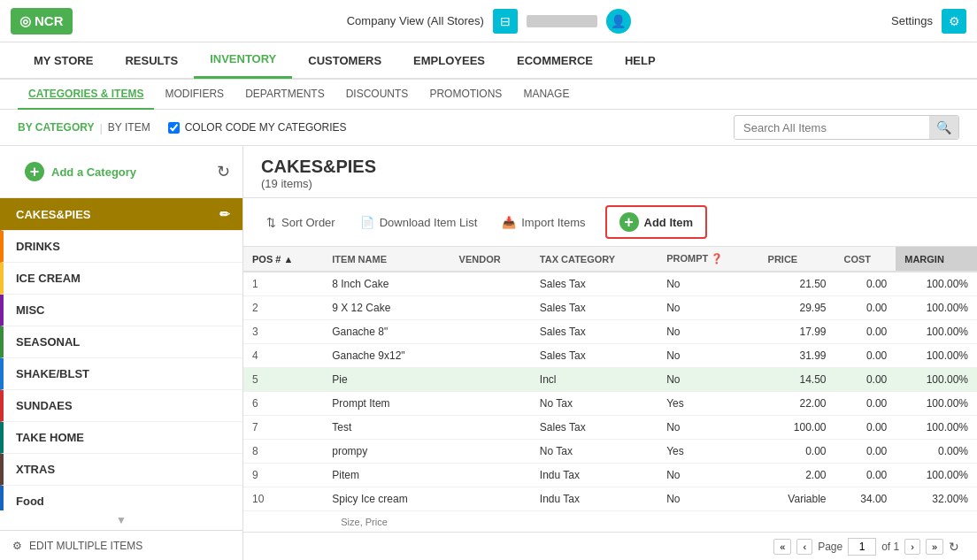  What do you see at coordinates (64, 60) in the screenshot?
I see `nav-my-store: MY STORE` at bounding box center [64, 60].